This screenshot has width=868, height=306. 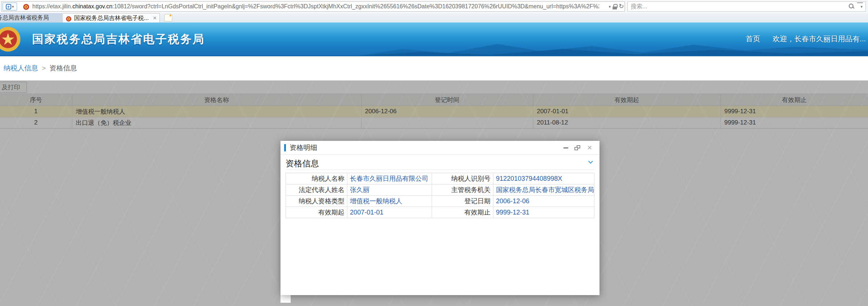 I want to click on field-label-valid-to: 有效期止, so click(x=463, y=213).